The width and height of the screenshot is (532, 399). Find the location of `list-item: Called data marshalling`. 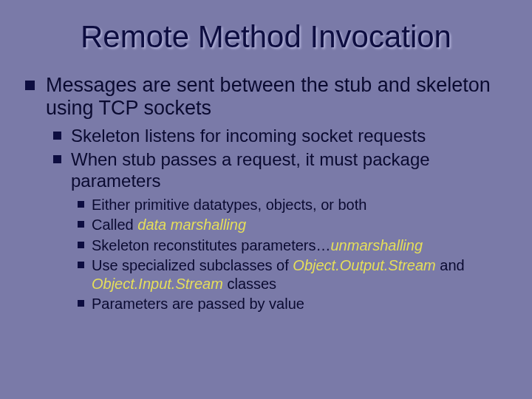

list-item: Called data marshalling is located at coordinates (293, 225).